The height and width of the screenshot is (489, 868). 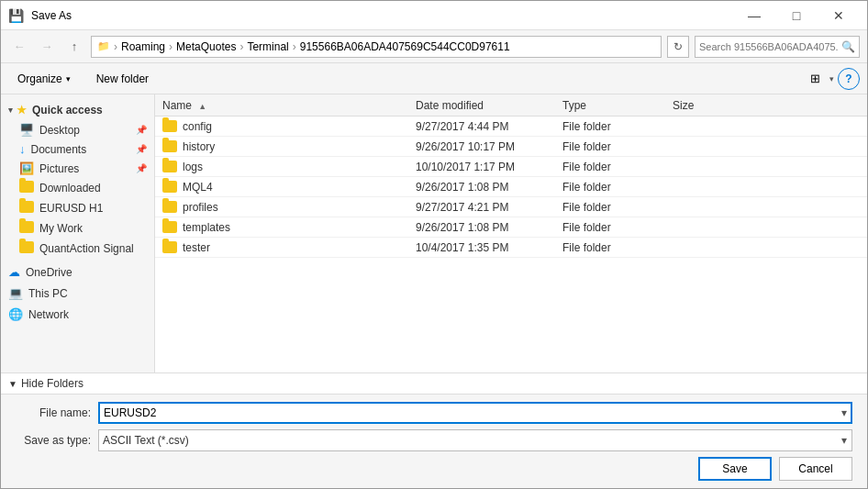 What do you see at coordinates (86, 272) in the screenshot?
I see `sidebar-item-onedrive-label: OneDrive` at bounding box center [86, 272].